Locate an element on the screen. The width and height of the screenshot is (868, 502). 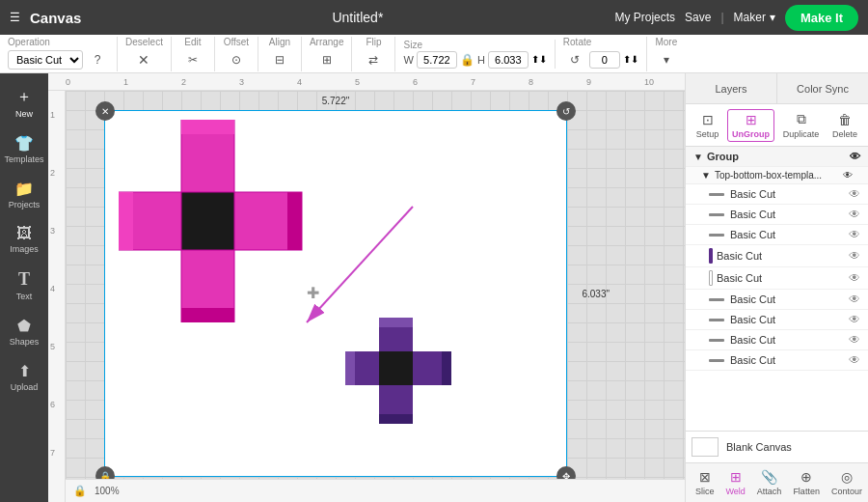
crosshair-icon: ✚ is located at coordinates (312, 293).